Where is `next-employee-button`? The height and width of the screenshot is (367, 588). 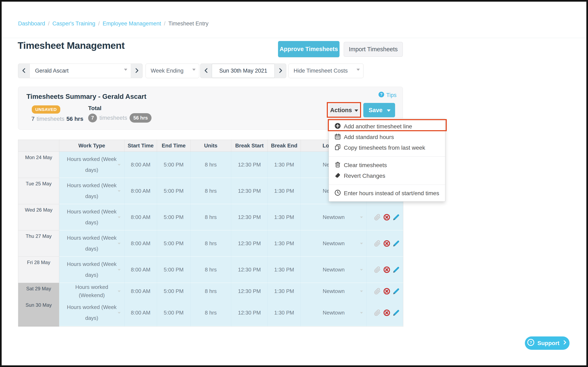 next-employee-button is located at coordinates (137, 71).